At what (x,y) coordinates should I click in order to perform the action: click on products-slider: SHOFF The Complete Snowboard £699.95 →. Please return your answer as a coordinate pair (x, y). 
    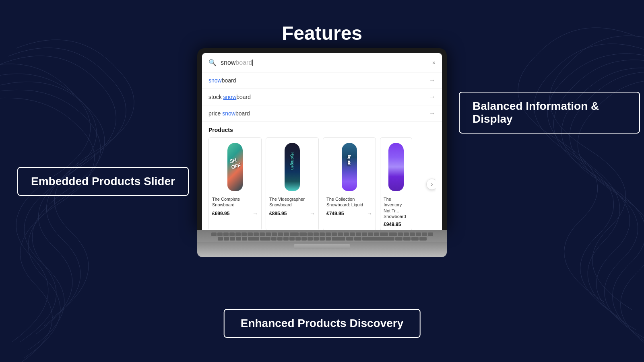
    Looking at the image, I should click on (322, 183).